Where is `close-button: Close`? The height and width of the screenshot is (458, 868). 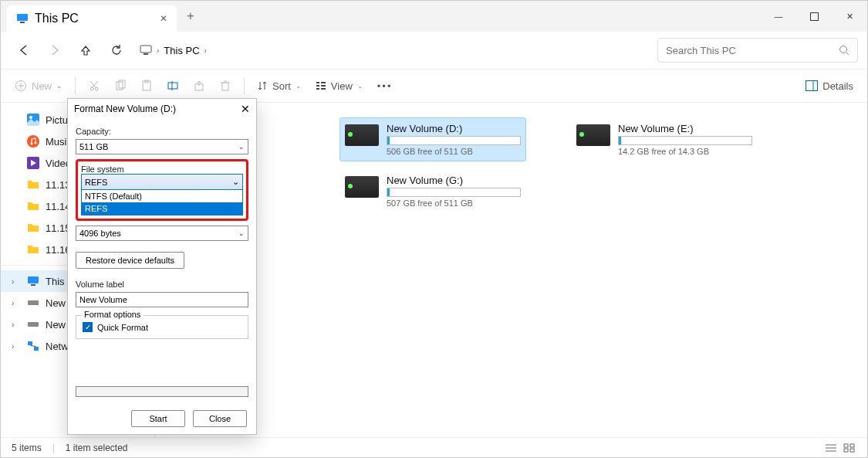
close-button: Close is located at coordinates (220, 419).